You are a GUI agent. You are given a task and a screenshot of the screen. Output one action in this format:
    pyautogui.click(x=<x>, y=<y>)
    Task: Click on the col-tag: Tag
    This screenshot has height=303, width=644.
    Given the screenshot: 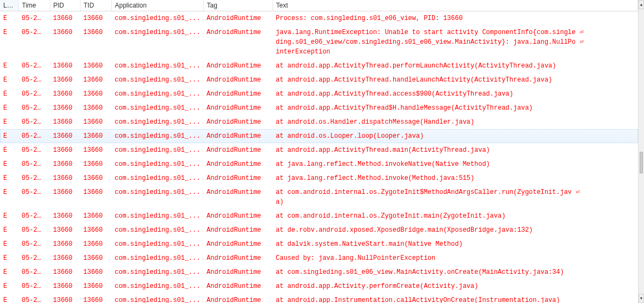 What is the action you would take?
    pyautogui.click(x=238, y=5)
    